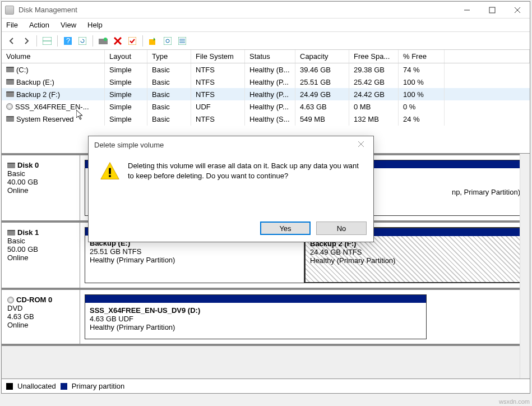 Image resolution: width=532 pixels, height=406 pixels. I want to click on back-button, so click(12, 41).